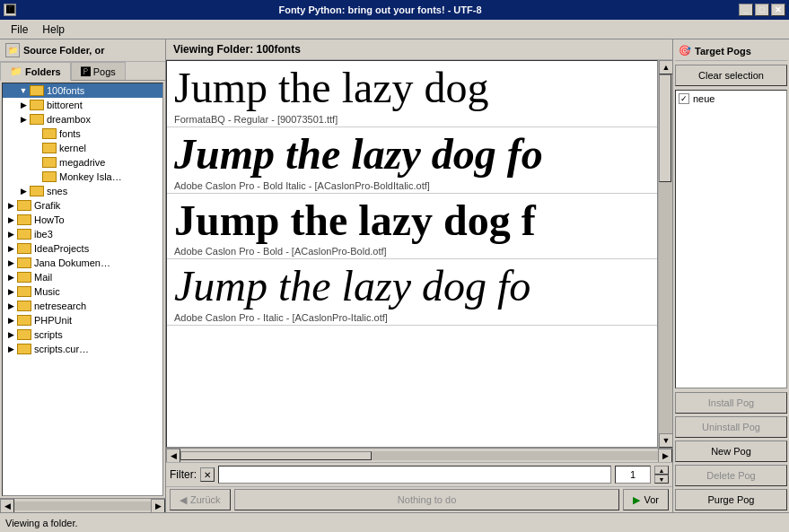  I want to click on tree-item: ▶bittorent, so click(83, 105).